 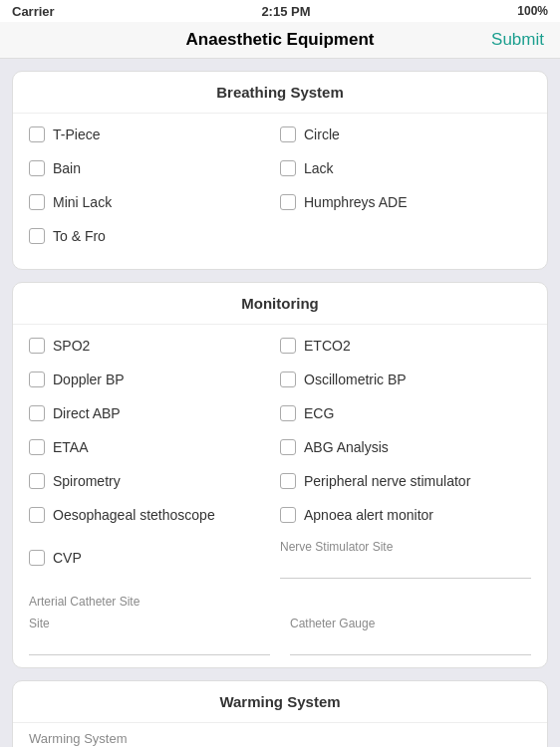 What do you see at coordinates (281, 40) in the screenshot?
I see `page-title: Anaesthetic Equipment` at bounding box center [281, 40].